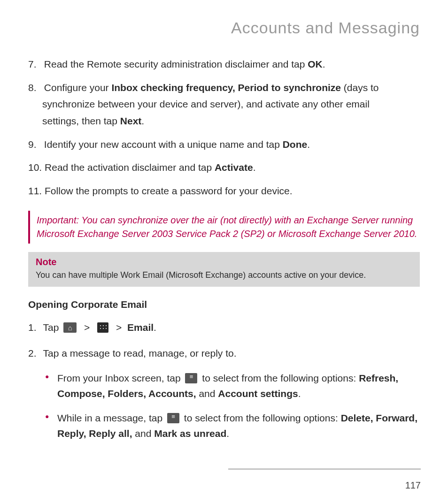  I want to click on sub-bullet-list: From your Inbox screen, tap to select fr…, so click(232, 406).